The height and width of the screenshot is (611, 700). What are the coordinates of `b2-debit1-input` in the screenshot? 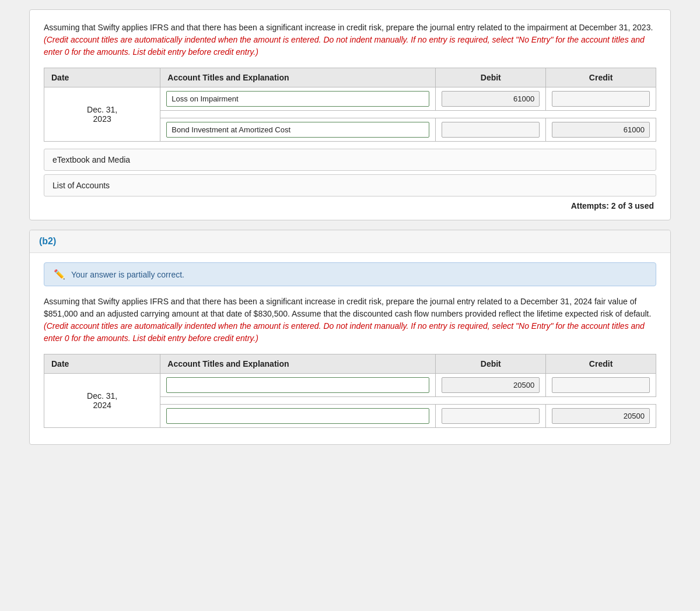 It's located at (491, 385).